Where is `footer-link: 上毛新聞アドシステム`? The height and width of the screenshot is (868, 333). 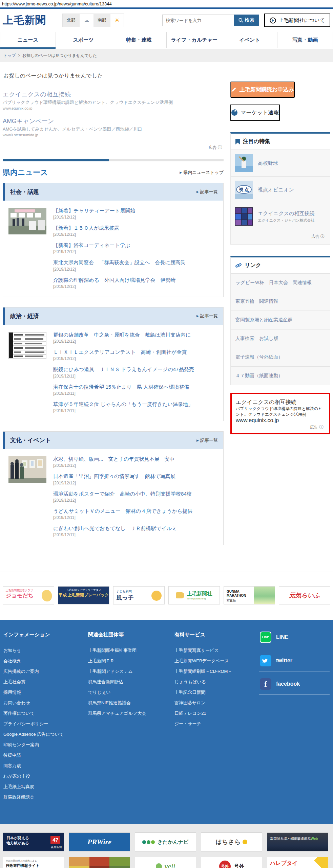
footer-link: 上毛新聞アドシステム is located at coordinates (127, 671).